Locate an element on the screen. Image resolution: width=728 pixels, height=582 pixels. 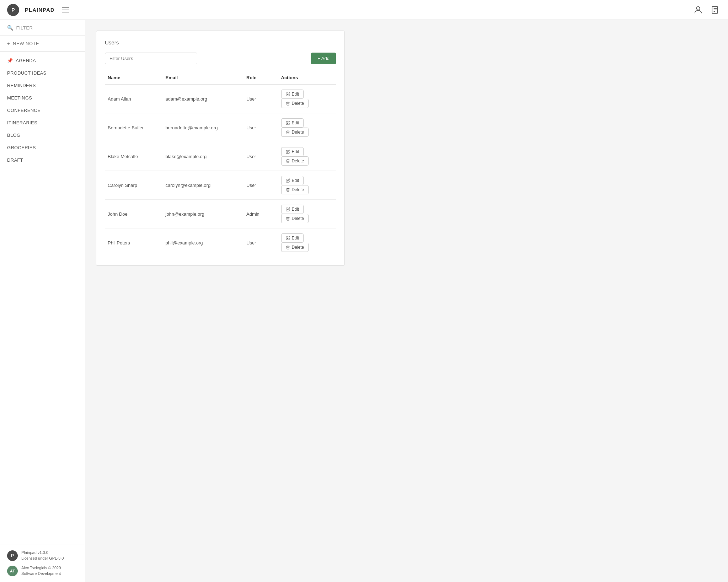
sidebar-item-reminders: REMINDERS is located at coordinates (43, 85).